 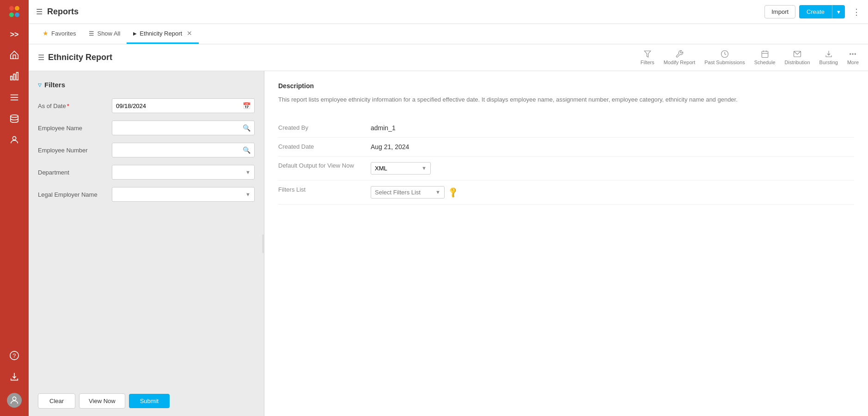 What do you see at coordinates (146, 150) in the screenshot?
I see `filter-row-employee-number: Employee Number 🔍` at bounding box center [146, 150].